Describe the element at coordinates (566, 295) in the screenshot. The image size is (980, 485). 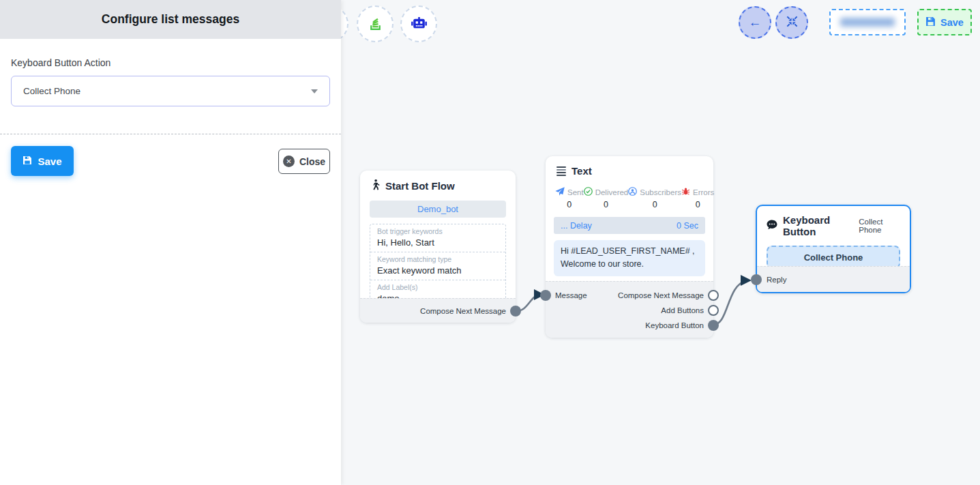
I see `input-row-message: Message` at that location.